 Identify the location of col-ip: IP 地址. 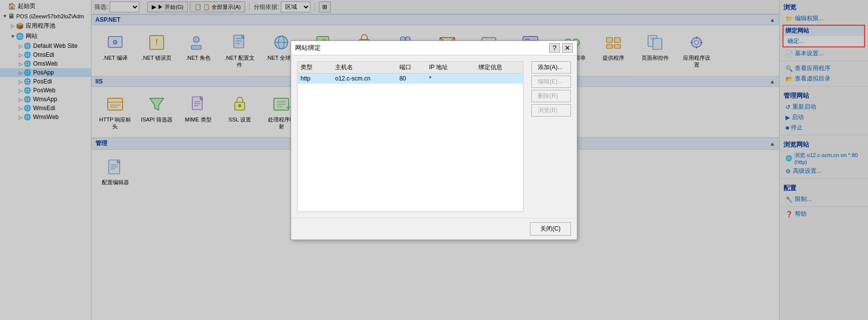
(454, 67).